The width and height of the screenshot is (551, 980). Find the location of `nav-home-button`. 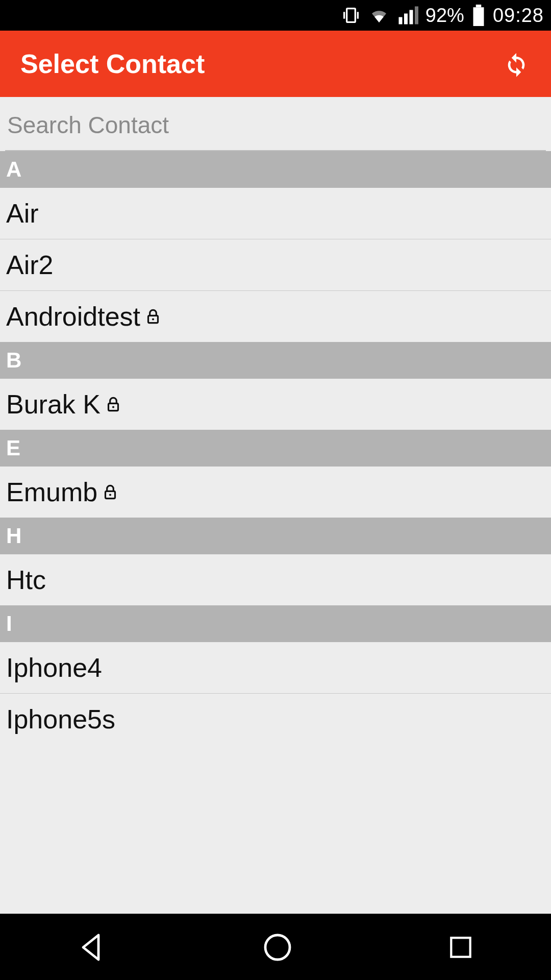

nav-home-button is located at coordinates (278, 947).